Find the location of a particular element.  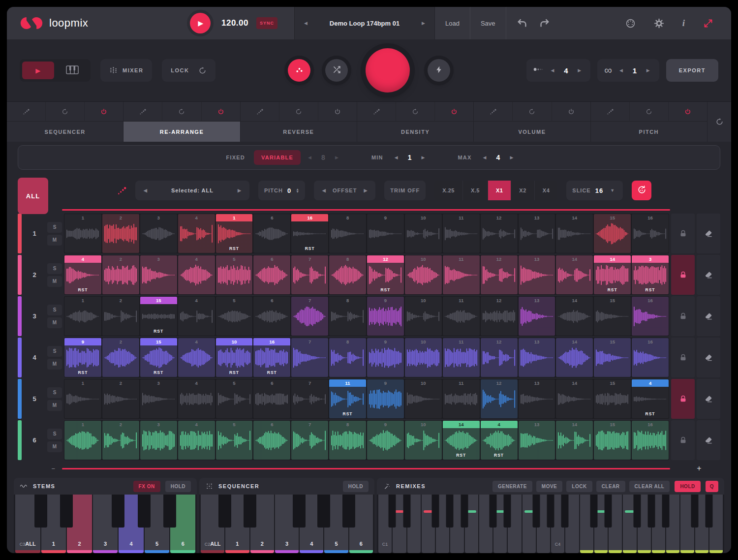

zoom-in-button: + is located at coordinates (699, 468).